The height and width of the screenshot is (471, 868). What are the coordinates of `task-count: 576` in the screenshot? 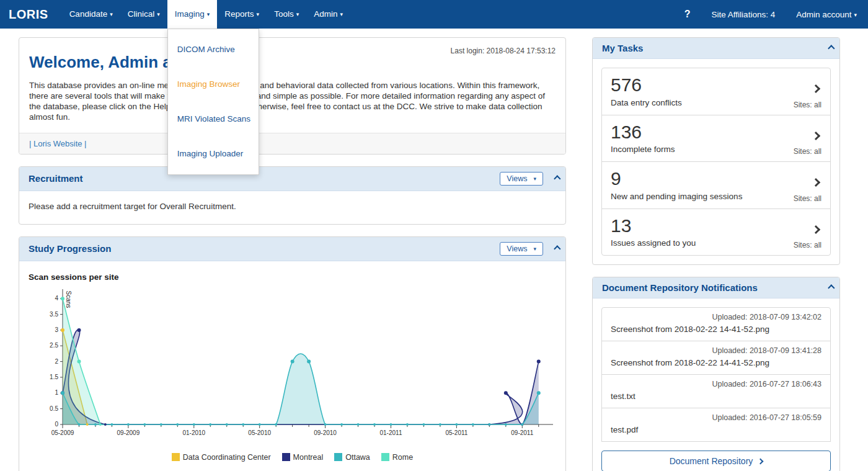 It's located at (716, 86).